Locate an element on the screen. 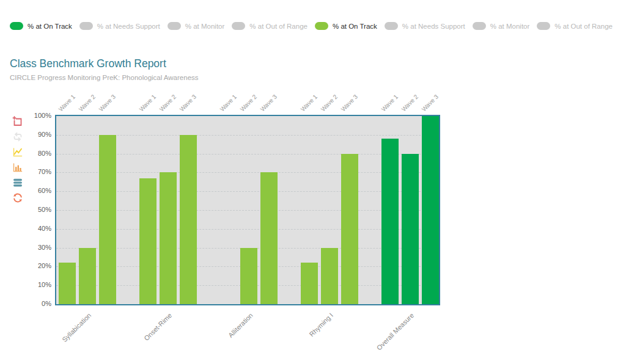  chart-legend: % at On Track% at Needs Support% at Moni… is located at coordinates (311, 26).